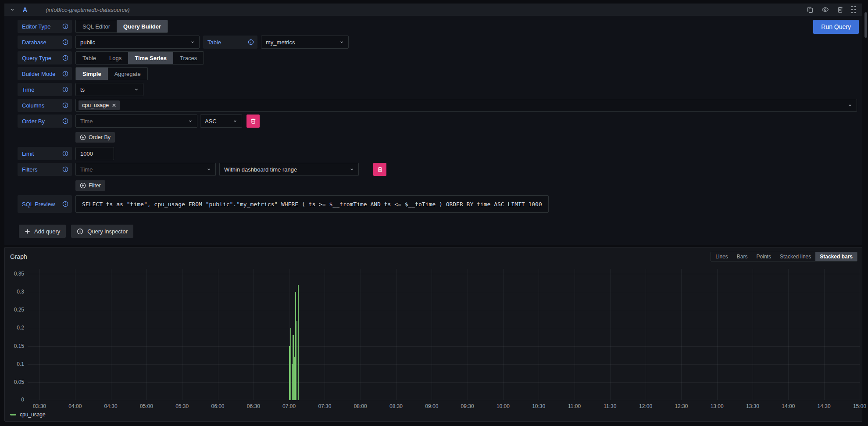  What do you see at coordinates (825, 10) in the screenshot?
I see `hide-query-eye-icon` at bounding box center [825, 10].